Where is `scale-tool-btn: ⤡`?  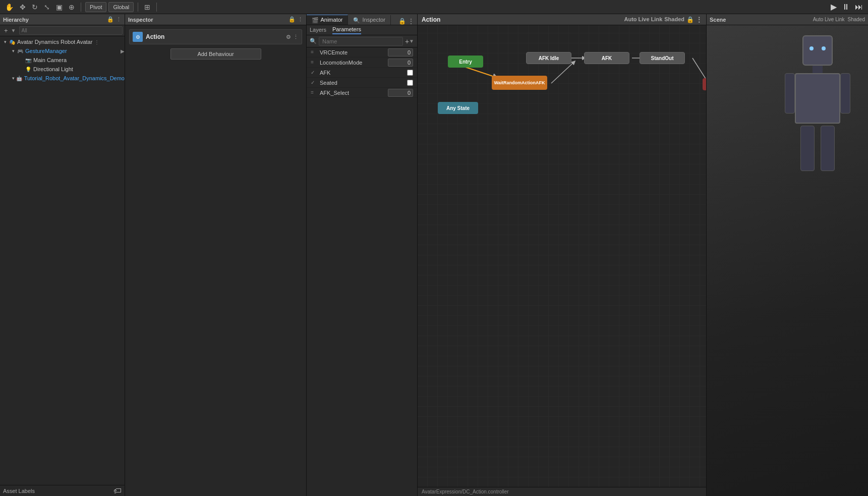
scale-tool-btn: ⤡ is located at coordinates (47, 7).